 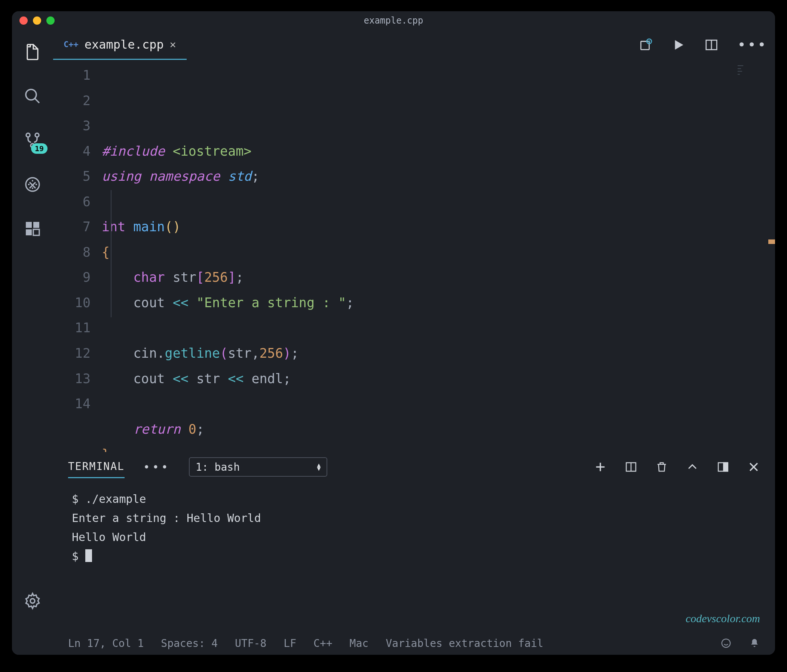 I want to click on new-terminal-icon, so click(x=600, y=467).